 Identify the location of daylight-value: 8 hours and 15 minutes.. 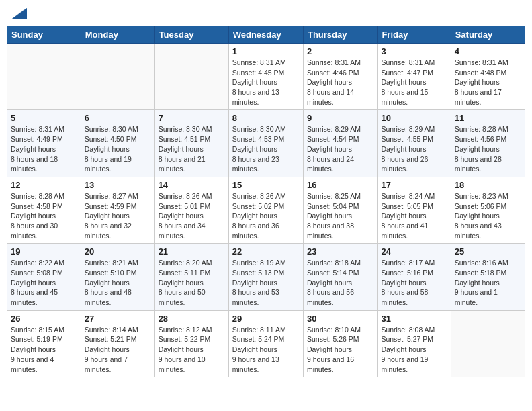
(404, 97).